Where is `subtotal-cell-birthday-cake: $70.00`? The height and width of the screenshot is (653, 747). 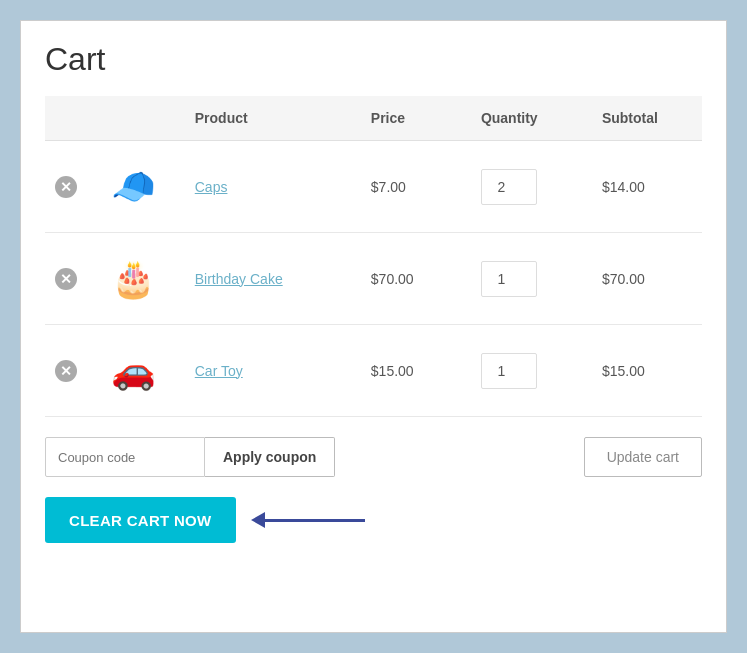
subtotal-cell-birthday-cake: $70.00 is located at coordinates (647, 279).